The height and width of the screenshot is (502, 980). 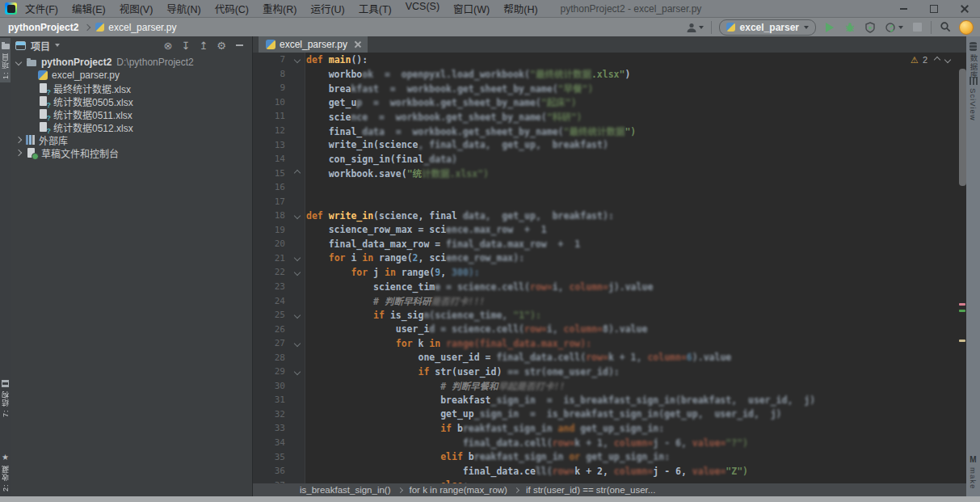 I want to click on search-everywhere-button, so click(x=945, y=27).